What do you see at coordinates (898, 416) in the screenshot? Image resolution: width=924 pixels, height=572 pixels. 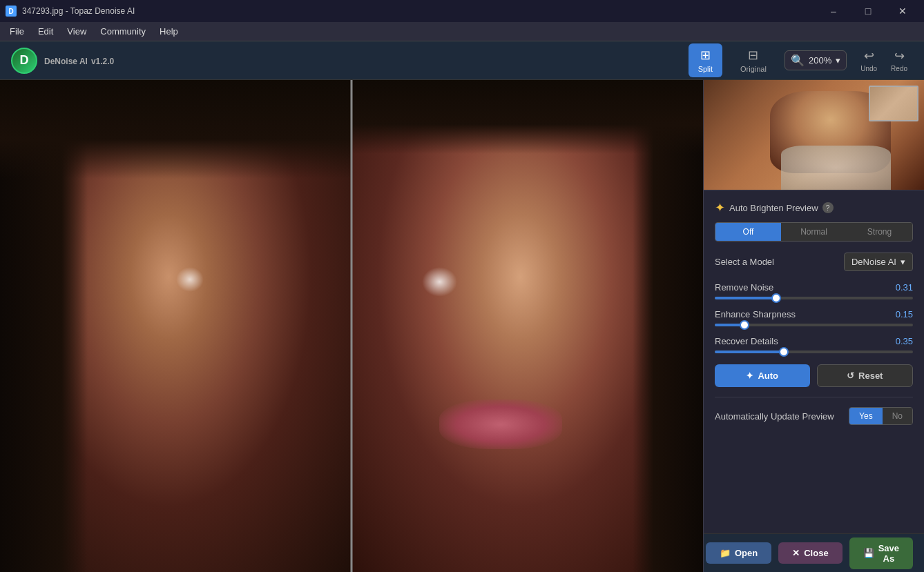 I see `no-button: No` at bounding box center [898, 416].